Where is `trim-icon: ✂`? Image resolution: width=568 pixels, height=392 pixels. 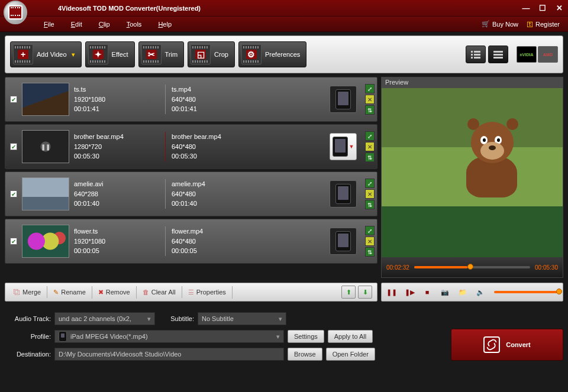 trim-icon: ✂ is located at coordinates (151, 54).